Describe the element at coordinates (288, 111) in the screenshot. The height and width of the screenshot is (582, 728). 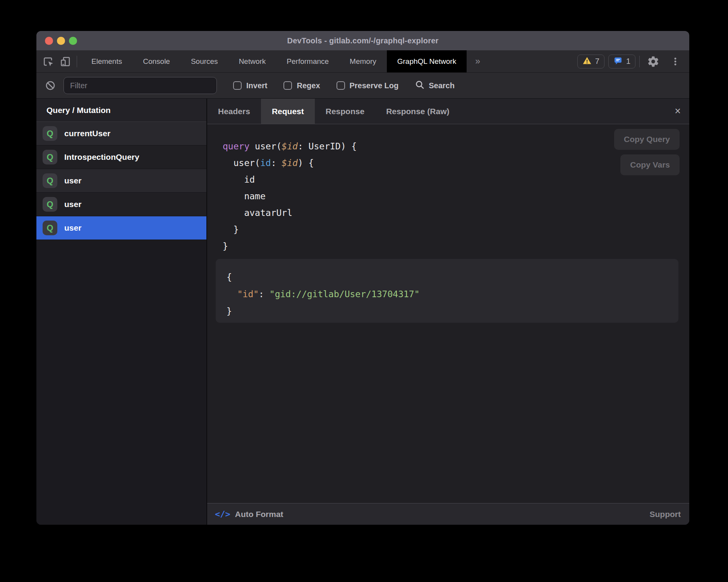
I see `tab-request: Request` at that location.